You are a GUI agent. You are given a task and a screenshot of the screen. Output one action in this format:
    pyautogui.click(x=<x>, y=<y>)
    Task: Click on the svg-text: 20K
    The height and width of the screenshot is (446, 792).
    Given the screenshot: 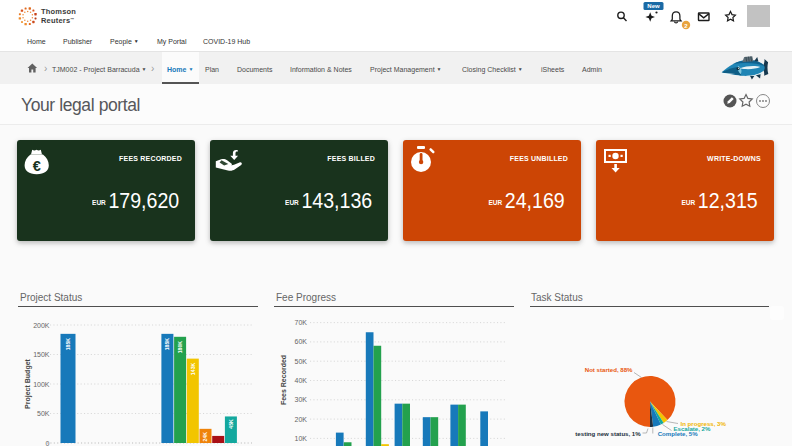 What is the action you would take?
    pyautogui.click(x=302, y=420)
    